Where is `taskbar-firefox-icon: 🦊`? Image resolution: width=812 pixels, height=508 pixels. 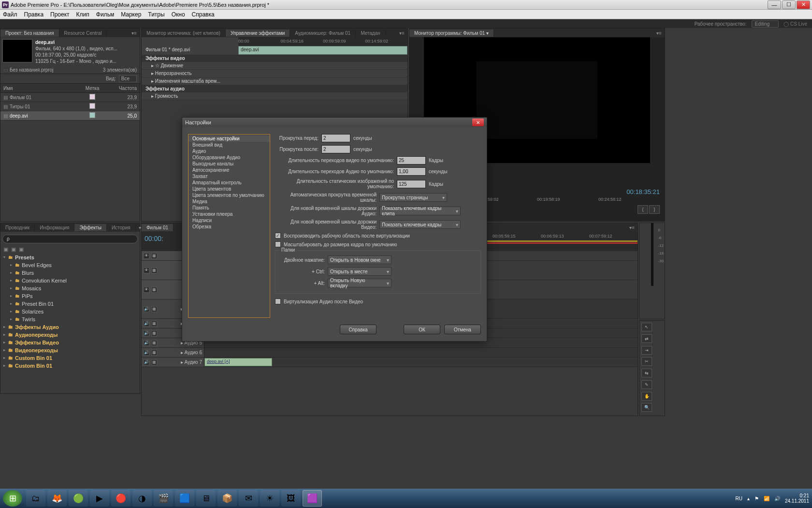
taskbar-firefox-icon: 🦊 is located at coordinates (57, 498).